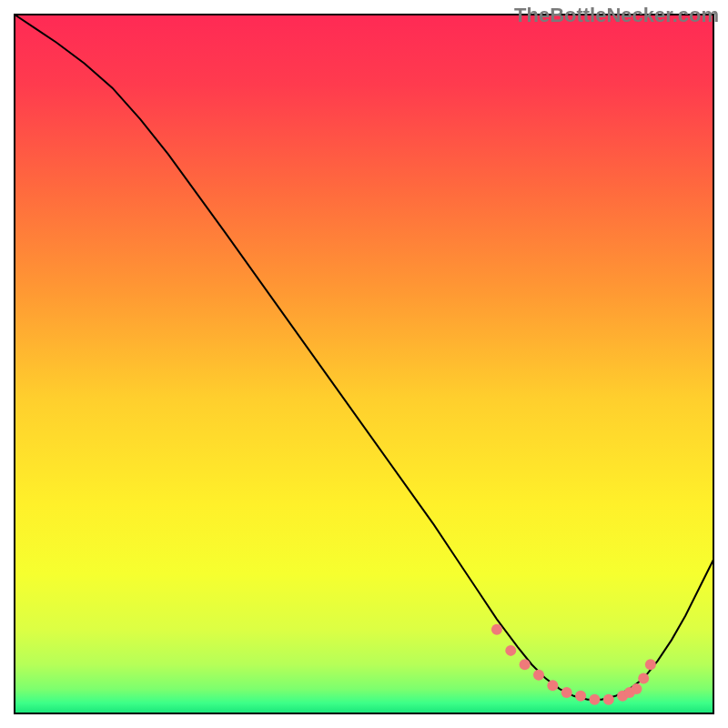 The width and height of the screenshot is (728, 728). What do you see at coordinates (617, 15) in the screenshot?
I see `watermark-text: TheBottleNecker.com` at bounding box center [617, 15].